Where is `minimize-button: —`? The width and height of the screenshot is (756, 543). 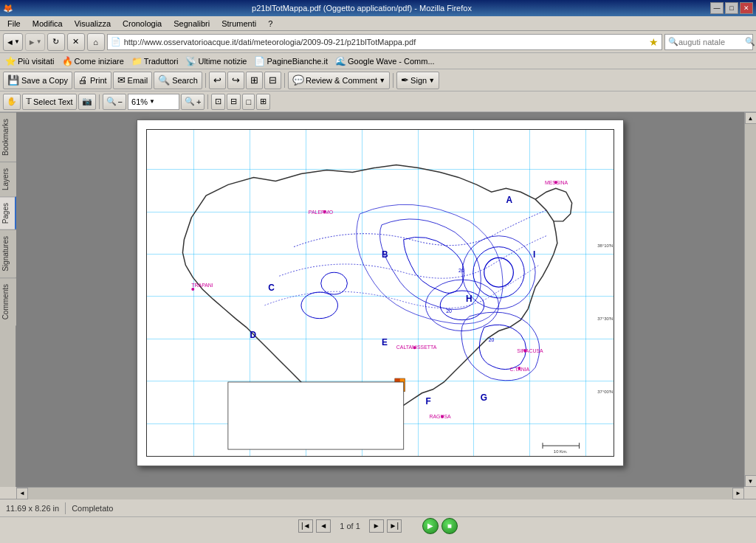
minimize-button: — is located at coordinates (717, 8).